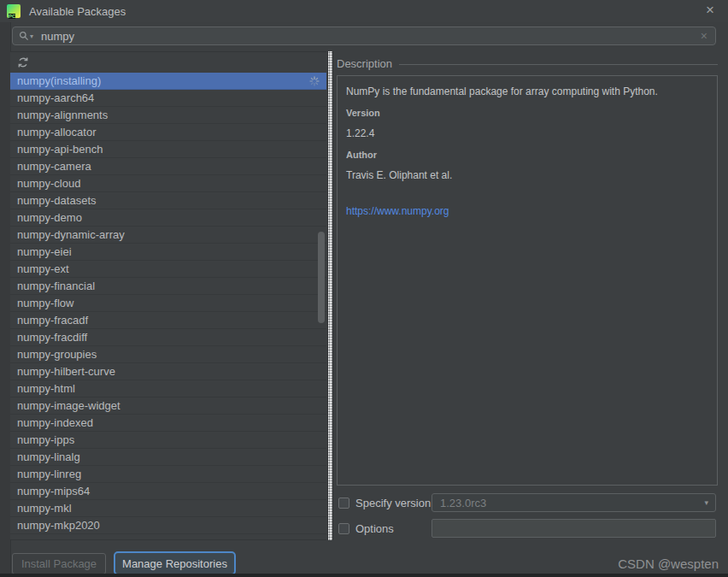 The height and width of the screenshot is (577, 728). I want to click on list-item: numpy-ipps, so click(168, 440).